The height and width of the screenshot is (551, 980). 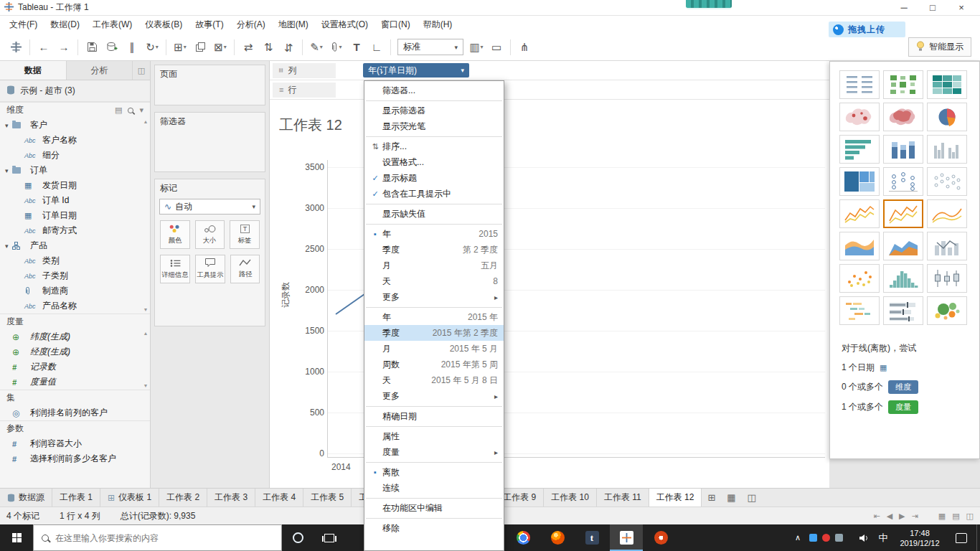 I want to click on showme-line-disc-thumb, so click(x=903, y=214).